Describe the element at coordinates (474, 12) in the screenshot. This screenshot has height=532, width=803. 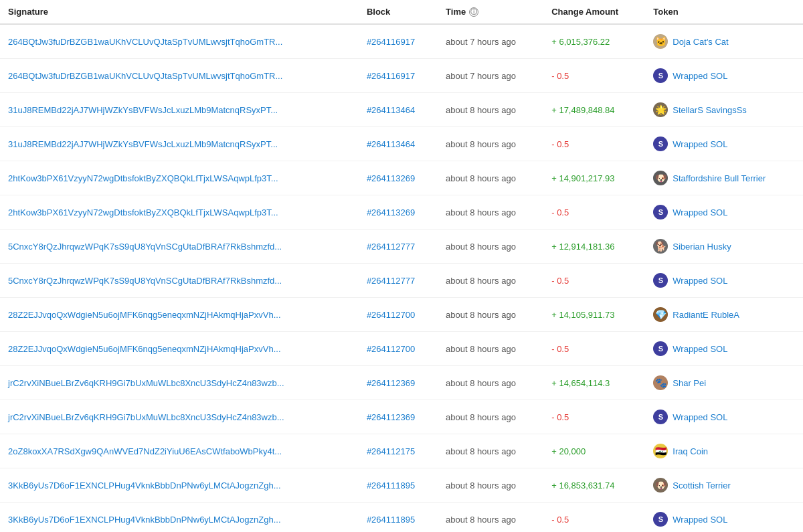
I see `time-info-icon: ⓘ` at that location.